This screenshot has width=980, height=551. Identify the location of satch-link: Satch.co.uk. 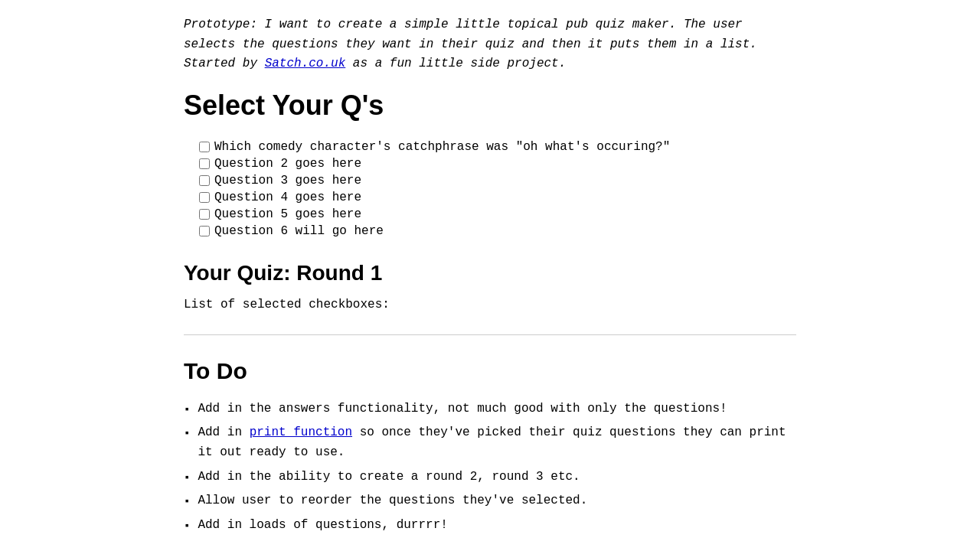
(305, 64).